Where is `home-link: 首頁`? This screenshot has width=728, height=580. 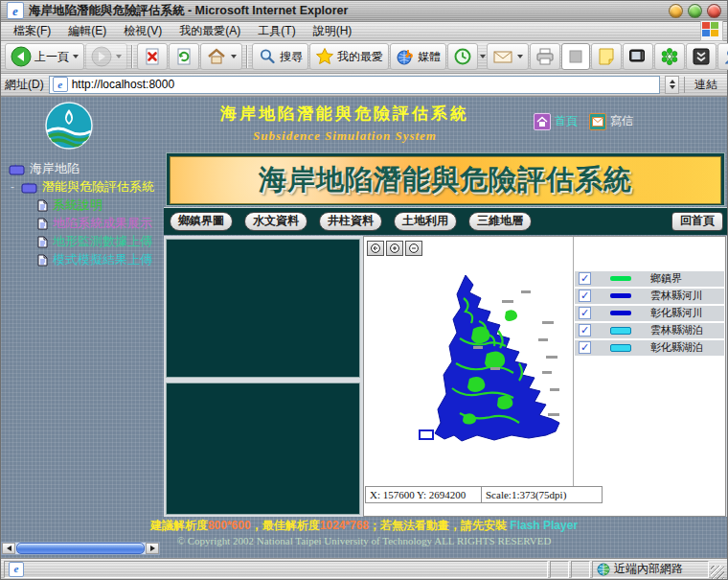 home-link: 首頁 is located at coordinates (566, 121).